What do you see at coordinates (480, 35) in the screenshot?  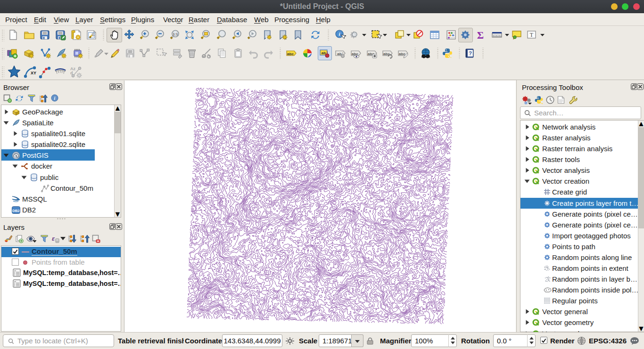 I see `svg-text: Σ` at bounding box center [480, 35].